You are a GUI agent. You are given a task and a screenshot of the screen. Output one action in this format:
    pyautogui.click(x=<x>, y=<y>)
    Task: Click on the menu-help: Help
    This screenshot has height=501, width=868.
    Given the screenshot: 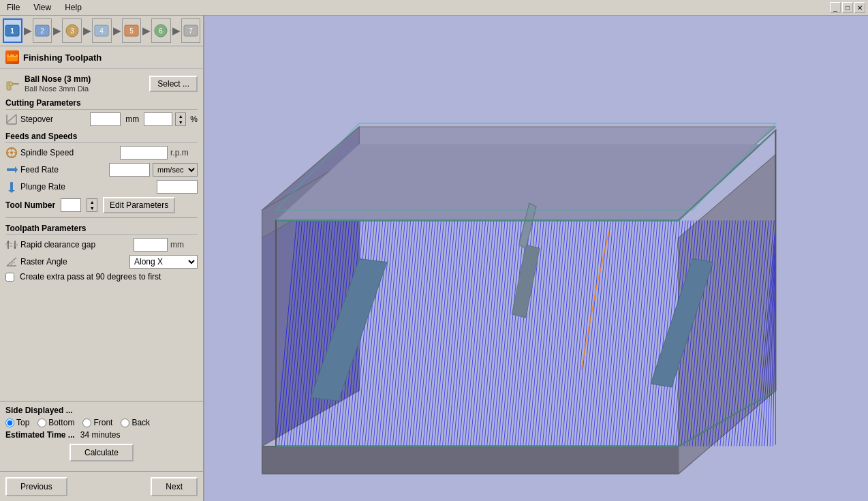 What is the action you would take?
    pyautogui.click(x=74, y=7)
    